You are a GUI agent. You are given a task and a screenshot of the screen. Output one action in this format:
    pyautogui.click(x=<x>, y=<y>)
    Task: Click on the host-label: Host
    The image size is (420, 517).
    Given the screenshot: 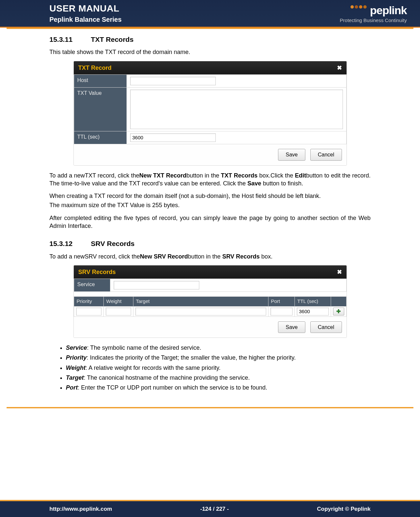 What is the action you would take?
    pyautogui.click(x=100, y=81)
    